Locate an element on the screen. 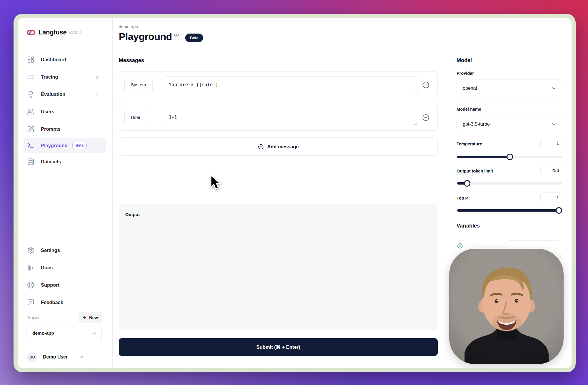 Image resolution: width=588 pixels, height=385 pixels. output-token-limit-value-input is located at coordinates (551, 170).